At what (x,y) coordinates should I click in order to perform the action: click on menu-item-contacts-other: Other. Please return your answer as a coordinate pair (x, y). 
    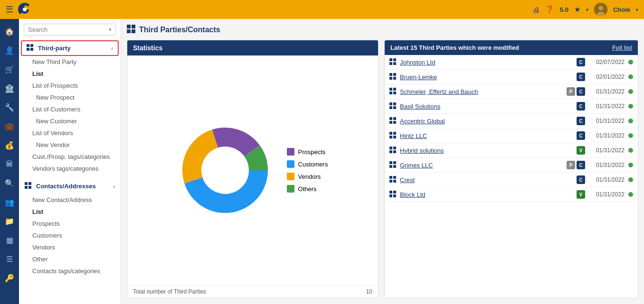
    Looking at the image, I should click on (70, 259).